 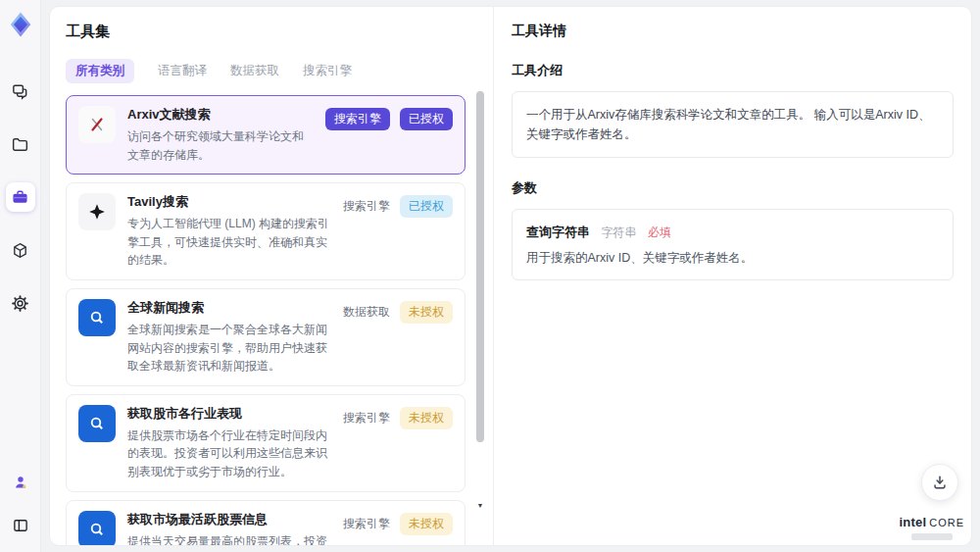 What do you see at coordinates (229, 308) in the screenshot?
I see `tool-name: 全球新闻搜索` at bounding box center [229, 308].